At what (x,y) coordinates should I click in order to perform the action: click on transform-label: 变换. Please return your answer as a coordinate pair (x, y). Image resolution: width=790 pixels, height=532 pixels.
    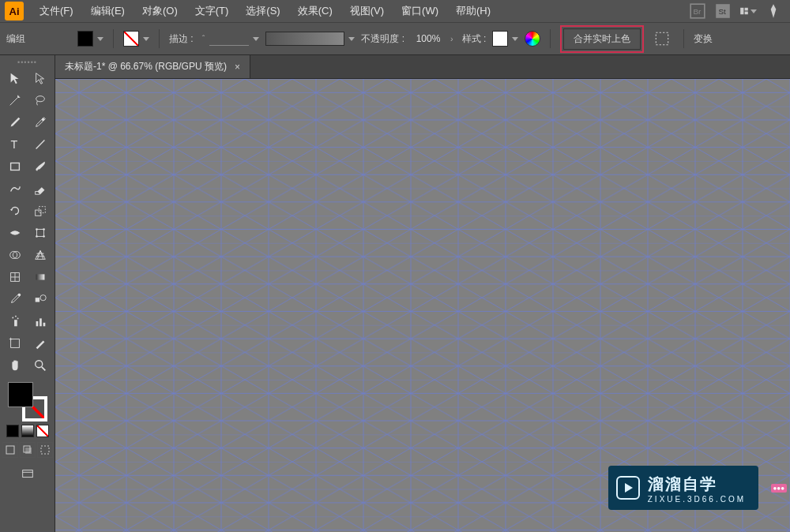
    Looking at the image, I should click on (703, 39).